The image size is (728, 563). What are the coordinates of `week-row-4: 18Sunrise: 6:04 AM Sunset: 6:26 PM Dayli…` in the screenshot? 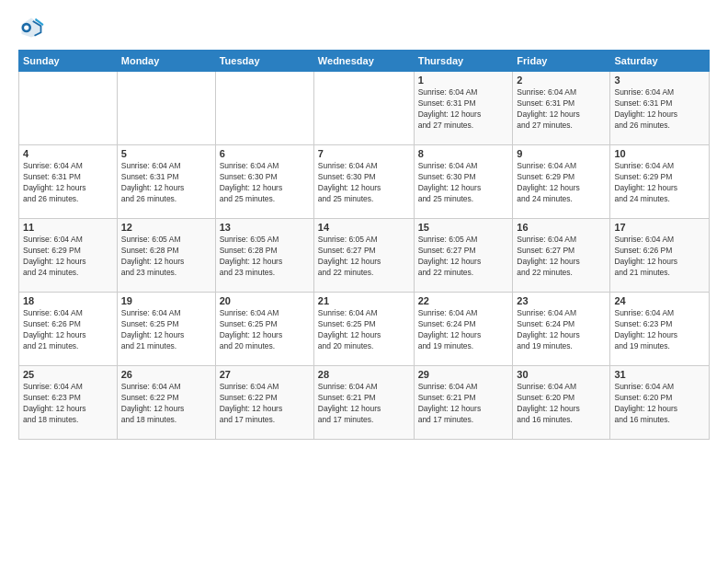 It's located at (364, 329).